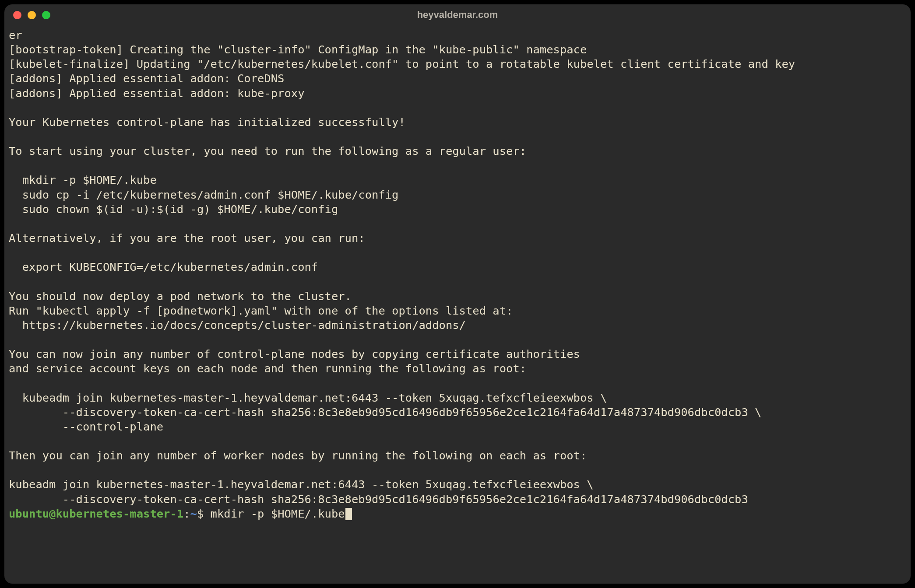  What do you see at coordinates (187, 514) in the screenshot?
I see `prompt-colon: :` at bounding box center [187, 514].